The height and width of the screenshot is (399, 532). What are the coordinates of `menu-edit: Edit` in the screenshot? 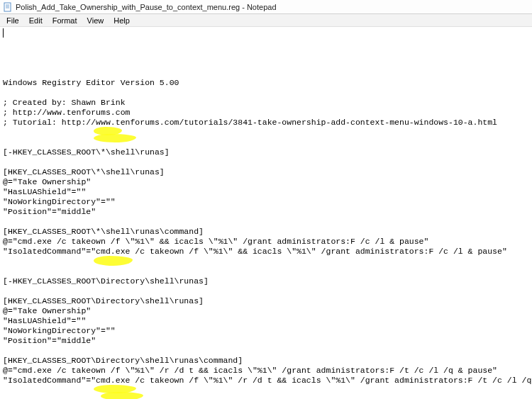 It's located at (35, 21).